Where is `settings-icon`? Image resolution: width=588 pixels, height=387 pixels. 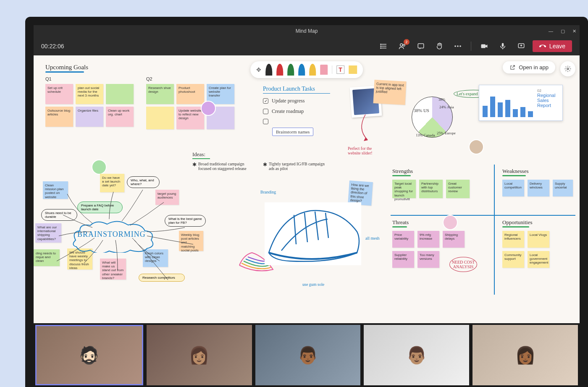 settings-icon is located at coordinates (568, 69).